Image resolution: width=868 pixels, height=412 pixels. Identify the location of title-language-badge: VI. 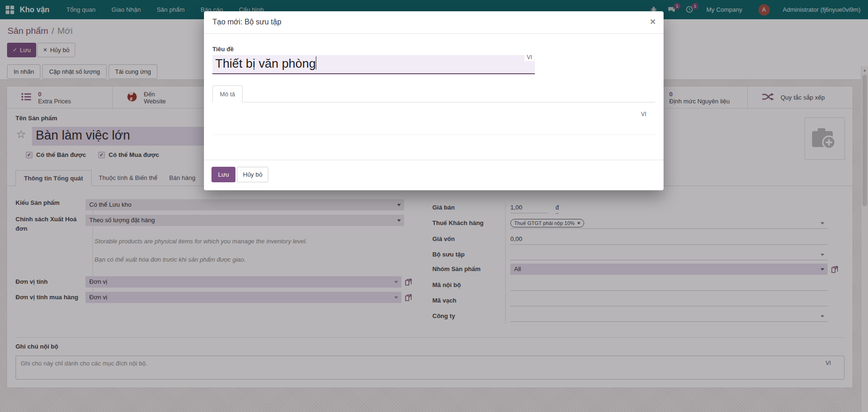
(529, 57).